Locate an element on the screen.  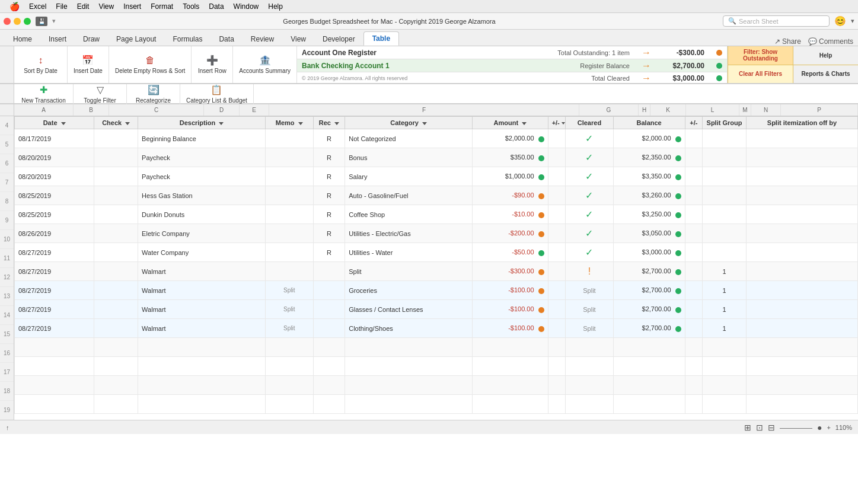
cell-balance: $2,700.00 is located at coordinates (649, 310).